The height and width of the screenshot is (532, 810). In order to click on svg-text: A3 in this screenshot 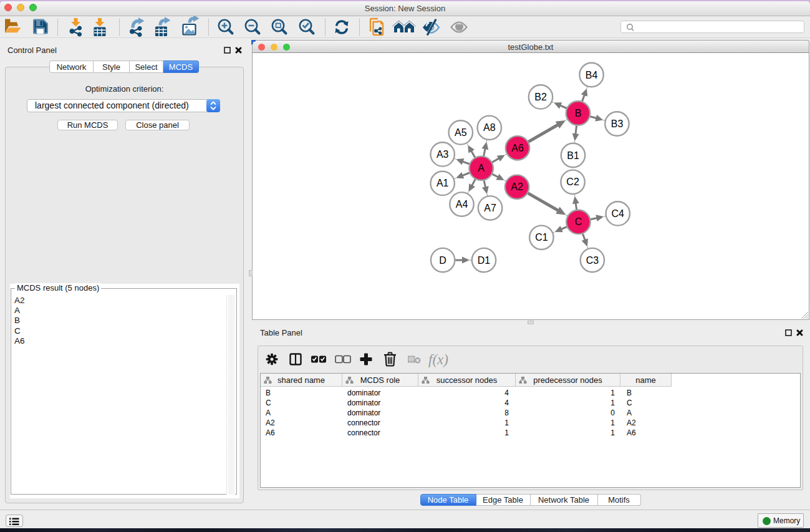, I will do `click(443, 155)`.